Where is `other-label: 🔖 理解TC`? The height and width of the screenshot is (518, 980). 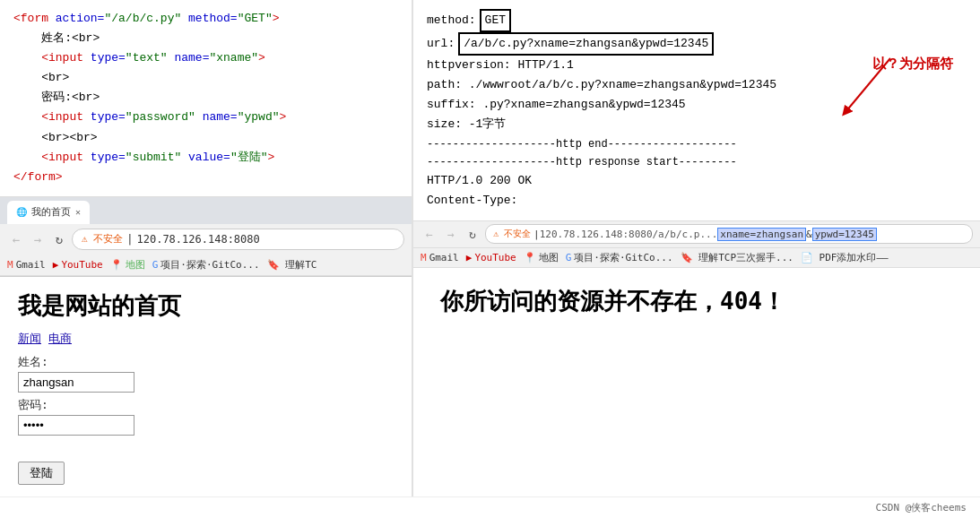 other-label: 🔖 理解TC is located at coordinates (292, 265).